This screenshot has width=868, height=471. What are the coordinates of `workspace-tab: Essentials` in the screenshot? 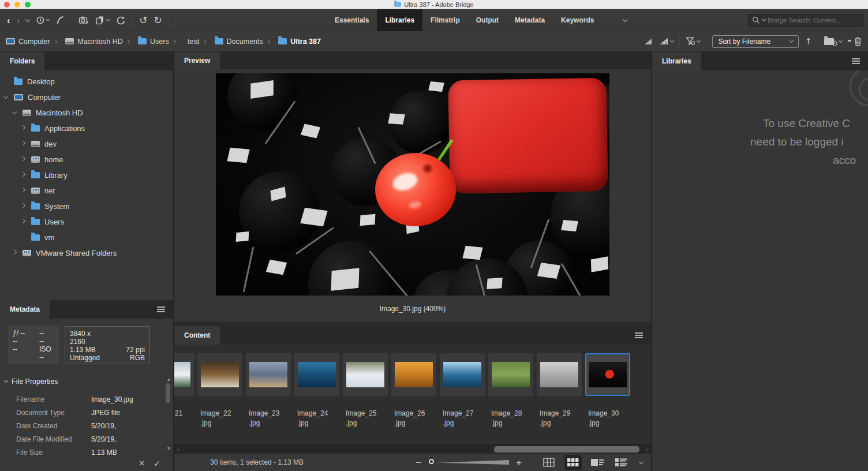 It's located at (352, 20).